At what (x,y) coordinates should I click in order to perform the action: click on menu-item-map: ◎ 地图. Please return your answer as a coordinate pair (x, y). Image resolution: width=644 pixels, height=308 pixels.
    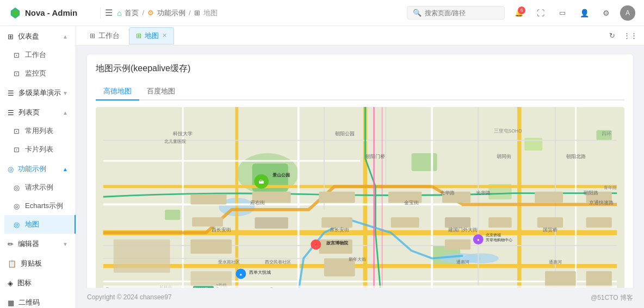
    Looking at the image, I should click on (40, 224).